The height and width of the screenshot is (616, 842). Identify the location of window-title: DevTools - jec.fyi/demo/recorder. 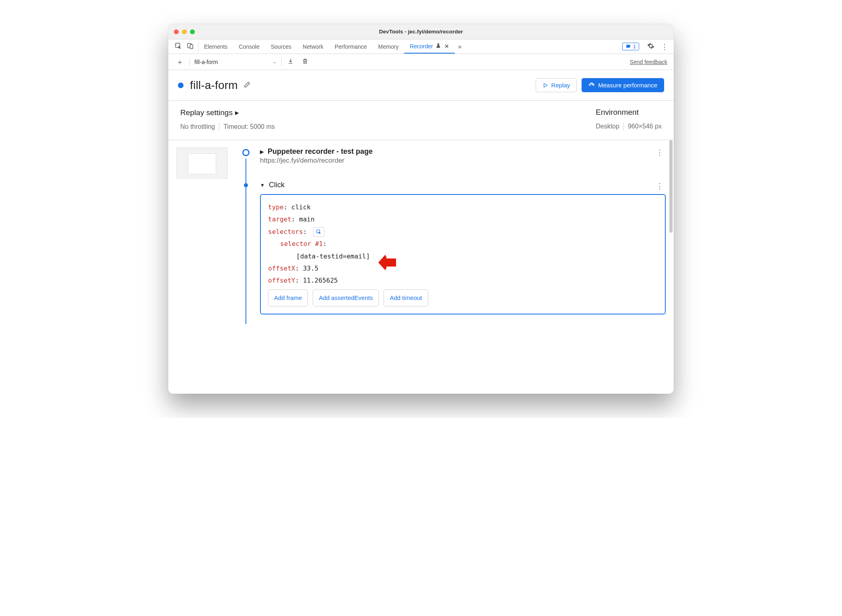
(421, 31).